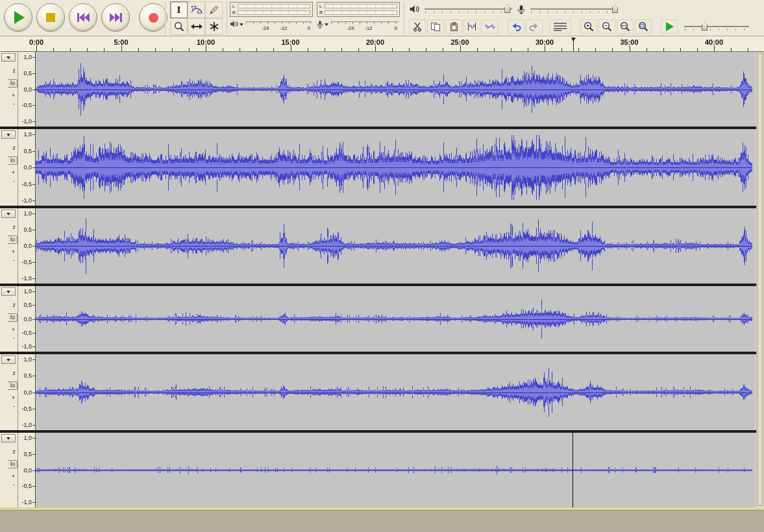 This screenshot has width=764, height=532. What do you see at coordinates (382, 44) in the screenshot?
I see `timeline-canvas` at bounding box center [382, 44].